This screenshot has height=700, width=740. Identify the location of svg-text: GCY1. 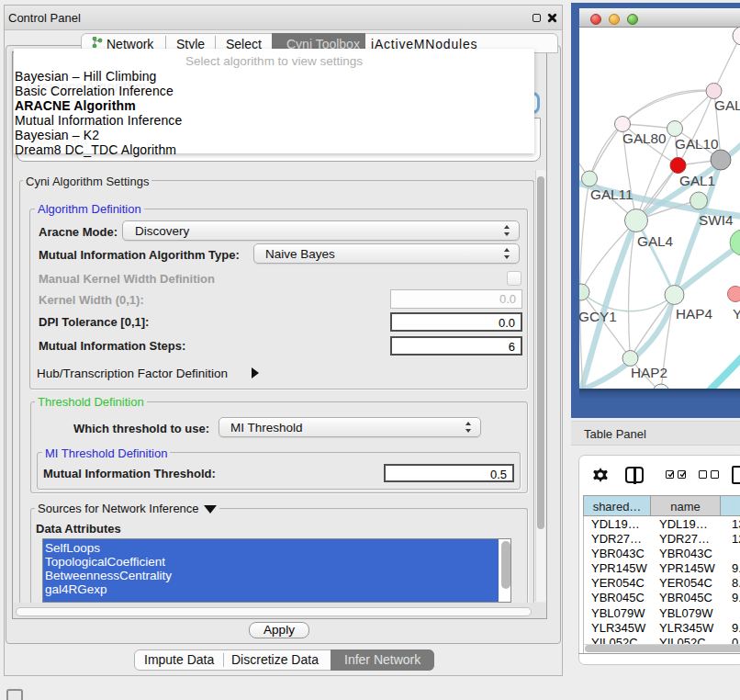
(599, 316).